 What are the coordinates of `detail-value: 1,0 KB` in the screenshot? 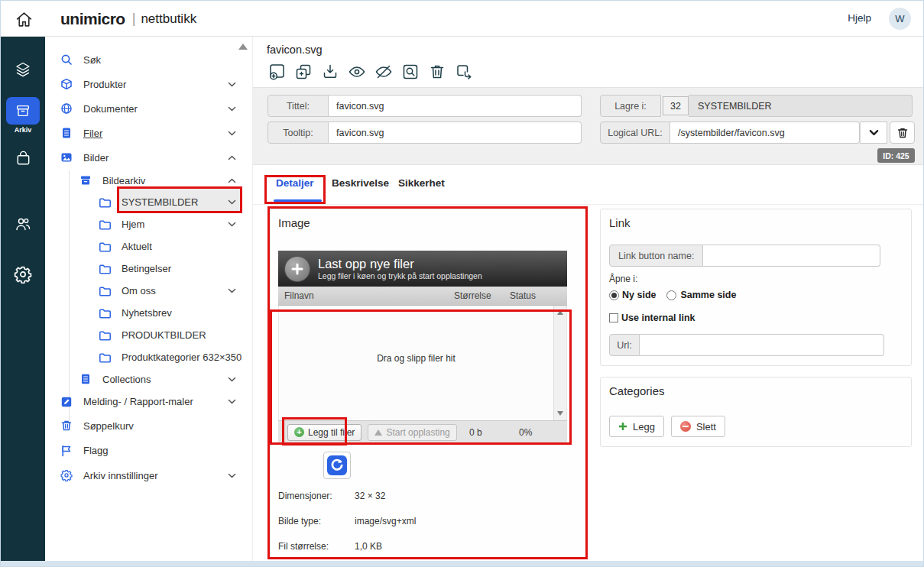 It's located at (368, 546).